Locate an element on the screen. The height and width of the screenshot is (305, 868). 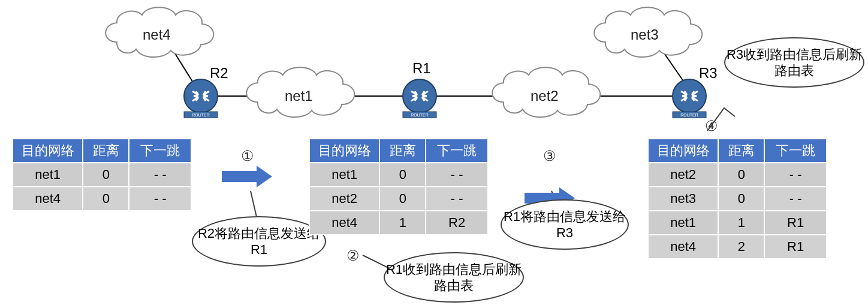
step2-callout: R1收到路由信息后刷新路由表 is located at coordinates (454, 277).